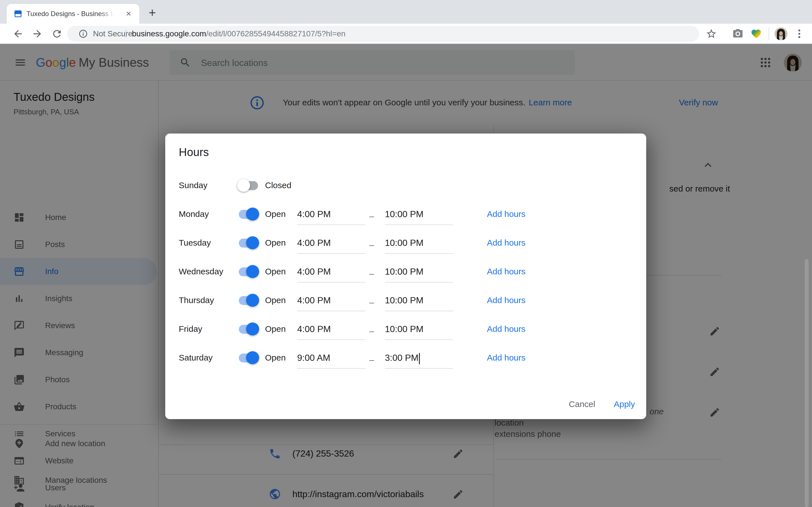 The width and height of the screenshot is (812, 507). Describe the element at coordinates (206, 272) in the screenshot. I see `day-label: Wednesday` at that location.